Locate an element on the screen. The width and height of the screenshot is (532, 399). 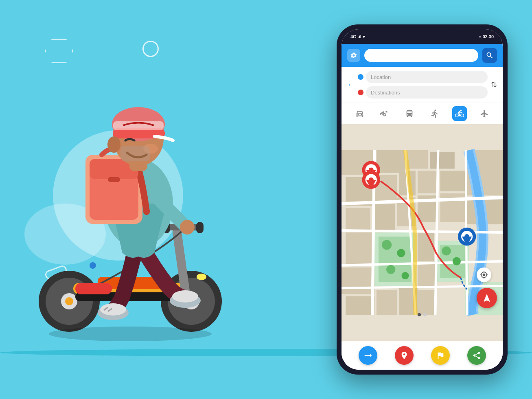
destination-input: Destinations is located at coordinates (427, 92).